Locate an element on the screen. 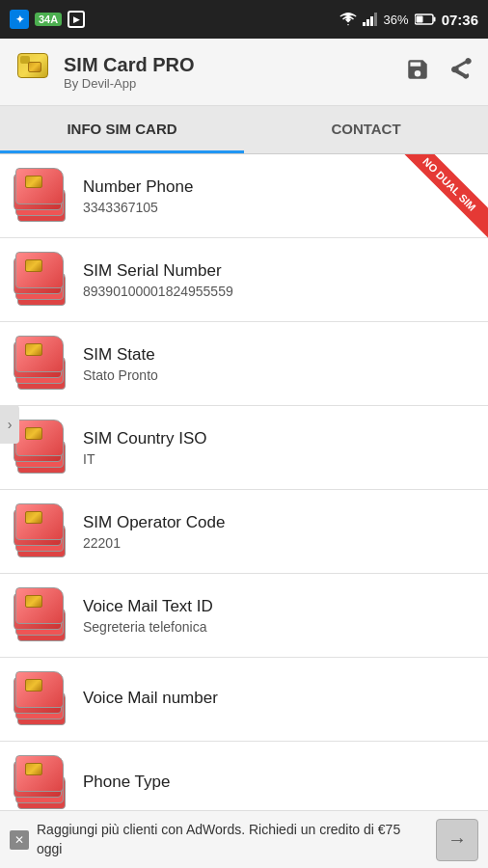 The width and height of the screenshot is (488, 868). app-title-group: SIM Card PRO By Devil-App is located at coordinates (129, 72).